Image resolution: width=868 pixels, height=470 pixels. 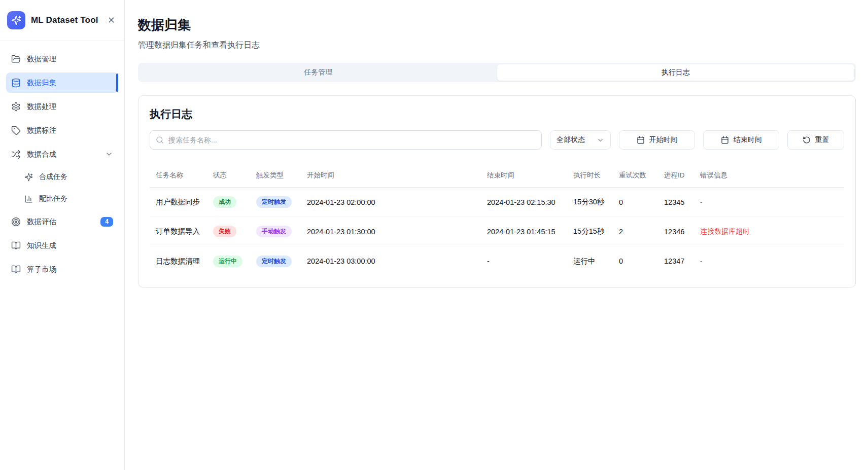 What do you see at coordinates (42, 245) in the screenshot?
I see `sidebar-item-label: 知识生成` at bounding box center [42, 245].